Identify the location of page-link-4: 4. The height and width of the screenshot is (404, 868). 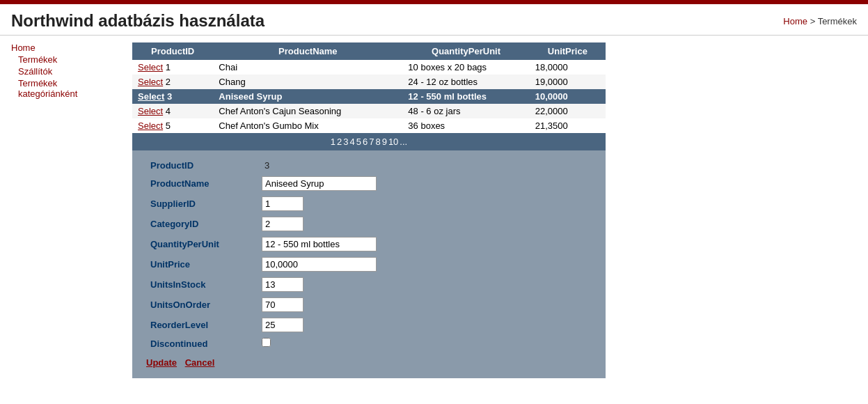
(352, 142).